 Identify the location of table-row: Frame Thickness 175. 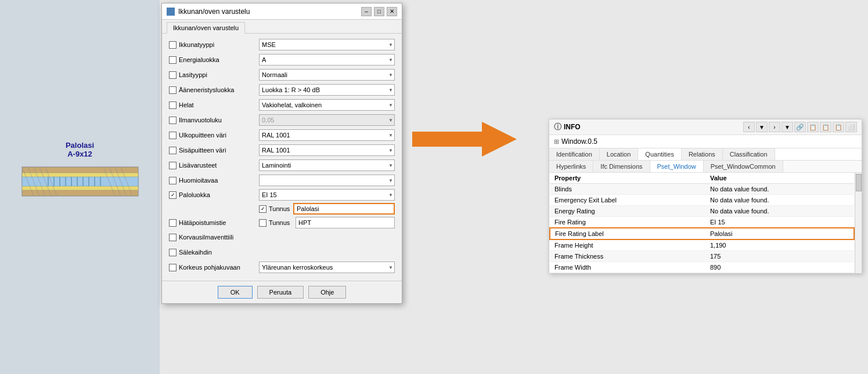
(702, 256).